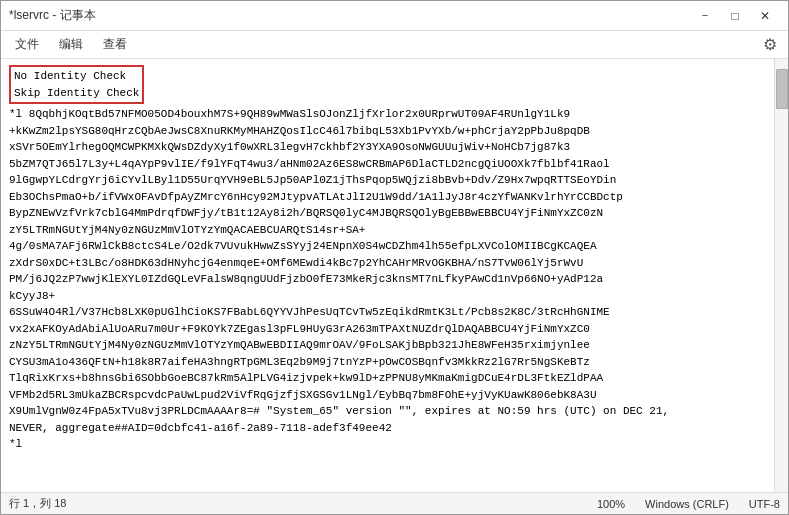  Describe the element at coordinates (394, 503) in the screenshot. I see `status-bar: 行 1，列 18 100% Windows (CRLF) UTF-8` at that location.